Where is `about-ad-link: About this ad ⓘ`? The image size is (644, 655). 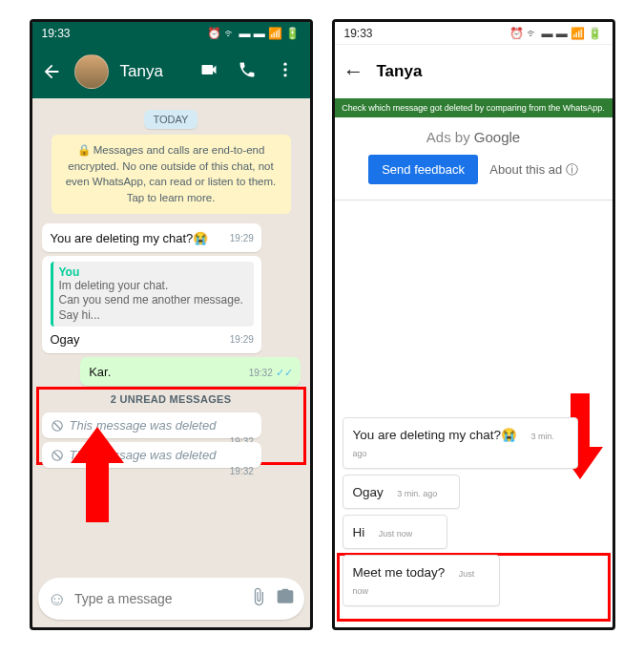
about-ad-link: About this ad ⓘ is located at coordinates (534, 170).